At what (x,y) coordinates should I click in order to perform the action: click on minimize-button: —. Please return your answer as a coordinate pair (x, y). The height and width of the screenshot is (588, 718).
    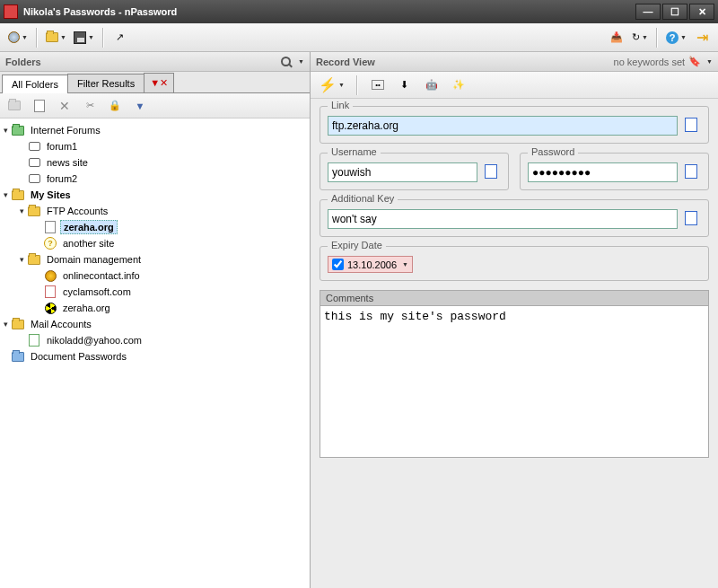
    Looking at the image, I should click on (648, 12).